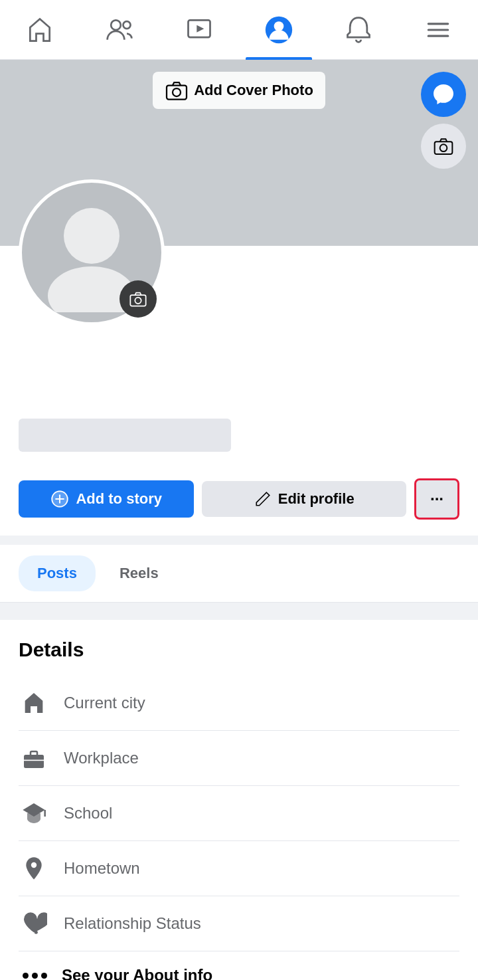 The image size is (478, 980). What do you see at coordinates (139, 573) in the screenshot?
I see `tab-reels: Reels` at bounding box center [139, 573].